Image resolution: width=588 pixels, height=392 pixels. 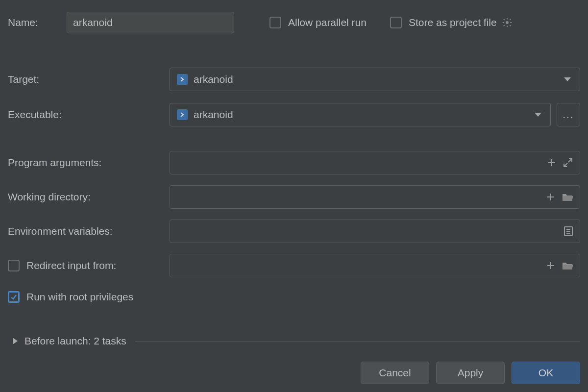 I want to click on store-as-file-label: Store as project file, so click(x=453, y=23).